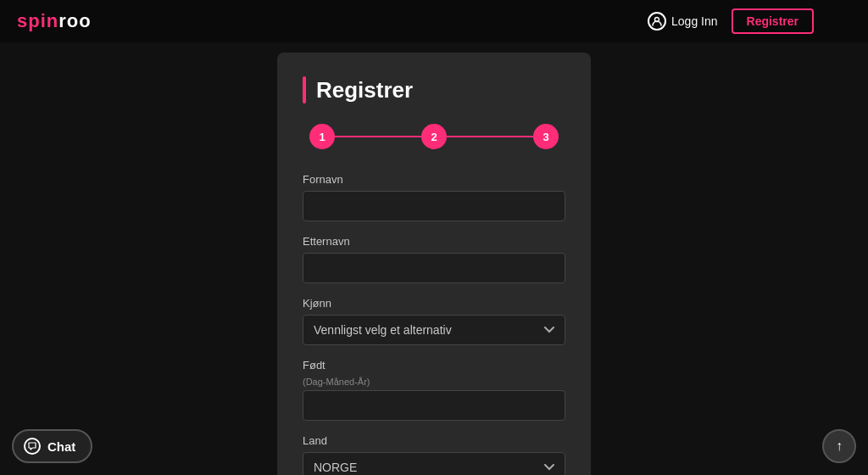 The image size is (868, 475). Describe the element at coordinates (54, 21) in the screenshot. I see `logo: spinroo` at that location.